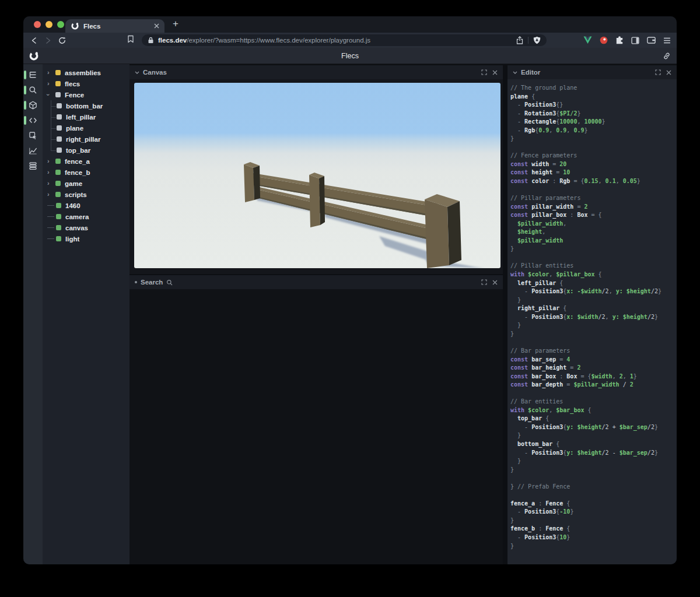 This screenshot has height=597, width=700. I want to click on tree-item-flecs: ›flecs, so click(86, 84).